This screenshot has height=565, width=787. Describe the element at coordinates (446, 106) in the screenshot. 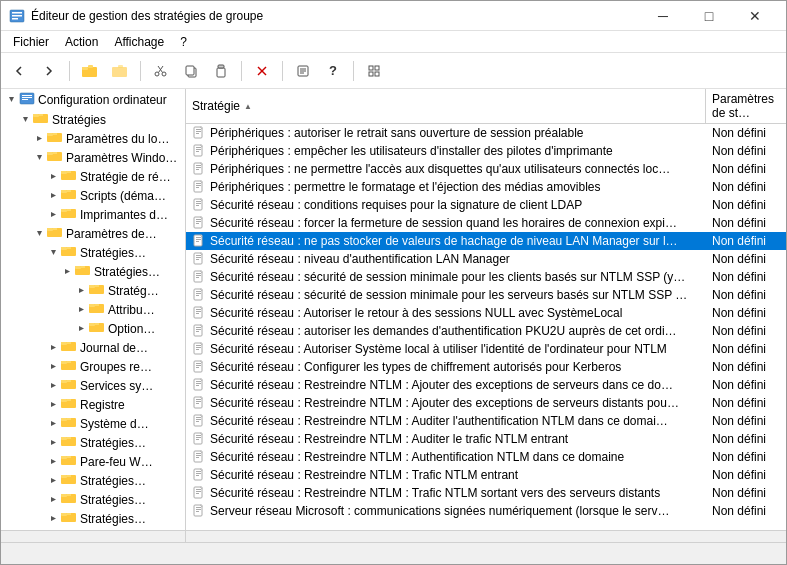

I see `col-header-strategie: Stratégie ▲` at that location.